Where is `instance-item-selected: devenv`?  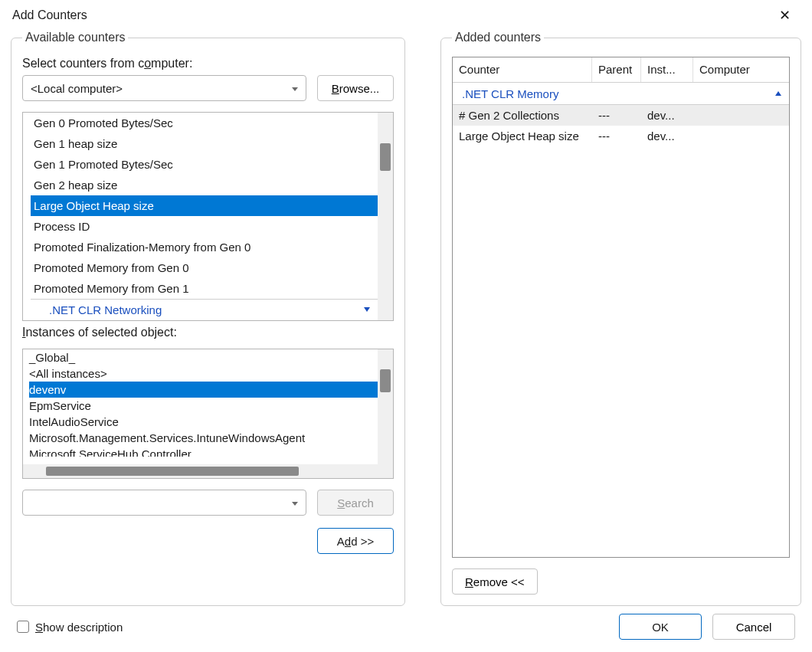 instance-item-selected: devenv is located at coordinates (204, 389).